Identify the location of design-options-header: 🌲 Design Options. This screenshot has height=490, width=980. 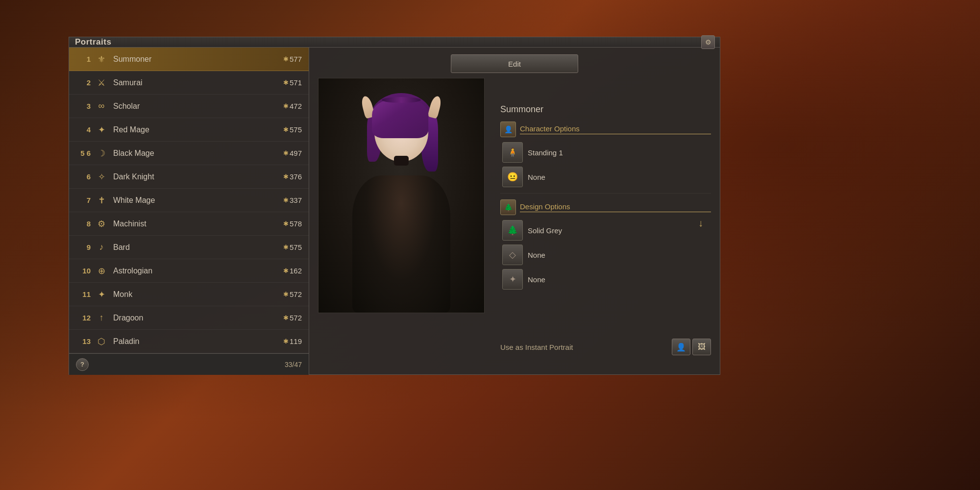
(606, 207).